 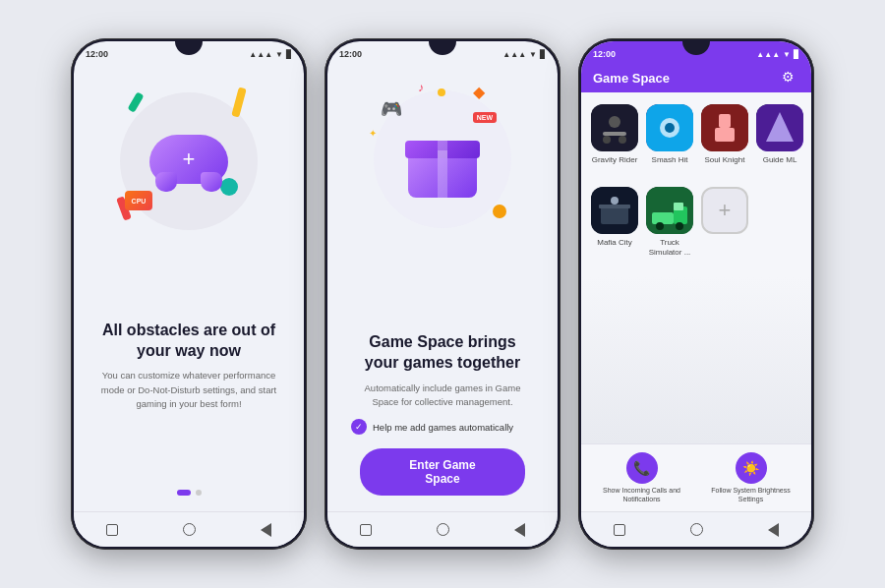 I want to click on game-icon-add: +, so click(x=725, y=210).